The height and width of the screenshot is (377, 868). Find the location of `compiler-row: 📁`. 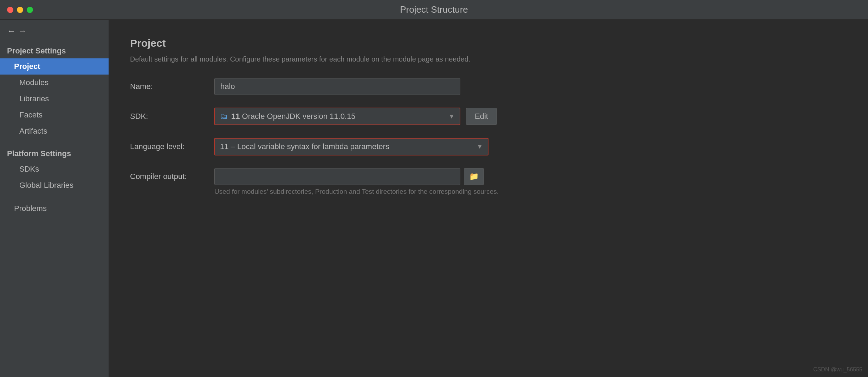

compiler-row: 📁 is located at coordinates (349, 177).